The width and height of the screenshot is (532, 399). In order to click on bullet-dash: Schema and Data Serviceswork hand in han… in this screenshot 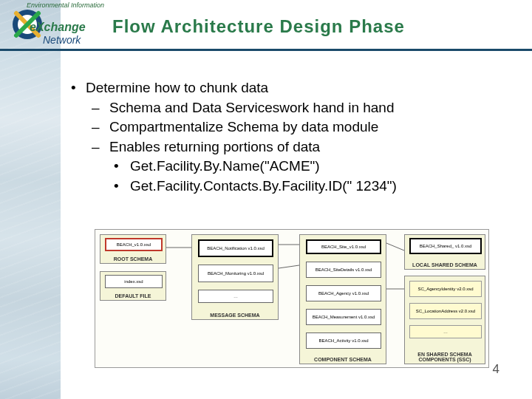, I will do `click(293, 108)`.